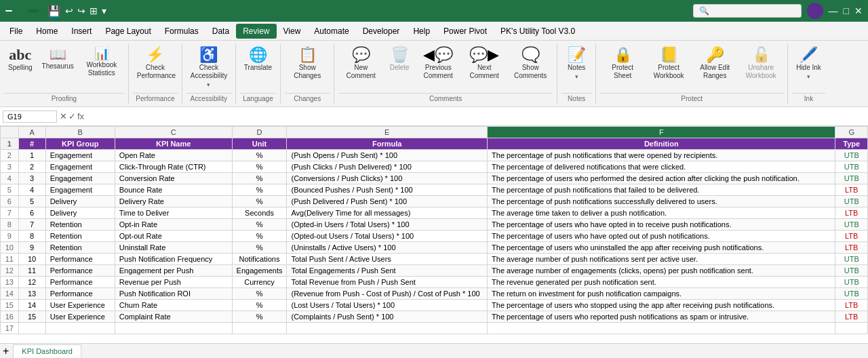 The width and height of the screenshot is (868, 358). Describe the element at coordinates (256, 31) in the screenshot. I see `menu-review: Review` at that location.